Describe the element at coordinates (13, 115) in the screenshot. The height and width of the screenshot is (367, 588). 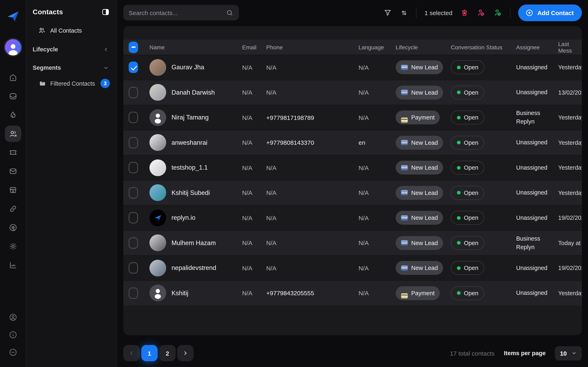
I see `flame-icon` at that location.